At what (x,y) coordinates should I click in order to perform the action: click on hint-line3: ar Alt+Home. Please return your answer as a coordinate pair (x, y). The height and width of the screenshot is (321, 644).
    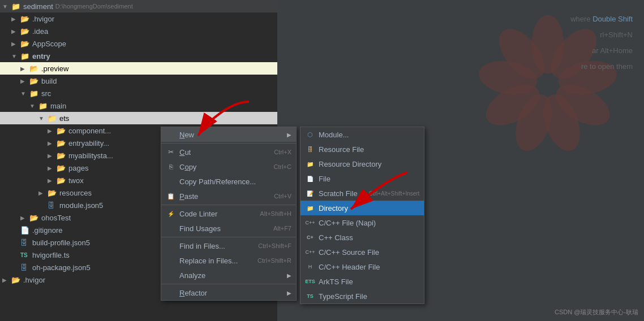
    Looking at the image, I should click on (602, 51).